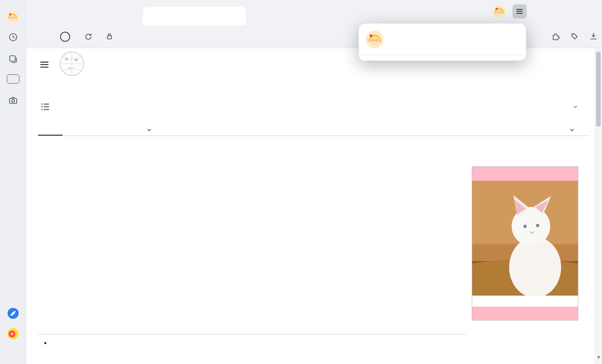 This screenshot has height=364, width=602. Describe the element at coordinates (499, 11) in the screenshot. I see `profile-avatar-top` at that location.